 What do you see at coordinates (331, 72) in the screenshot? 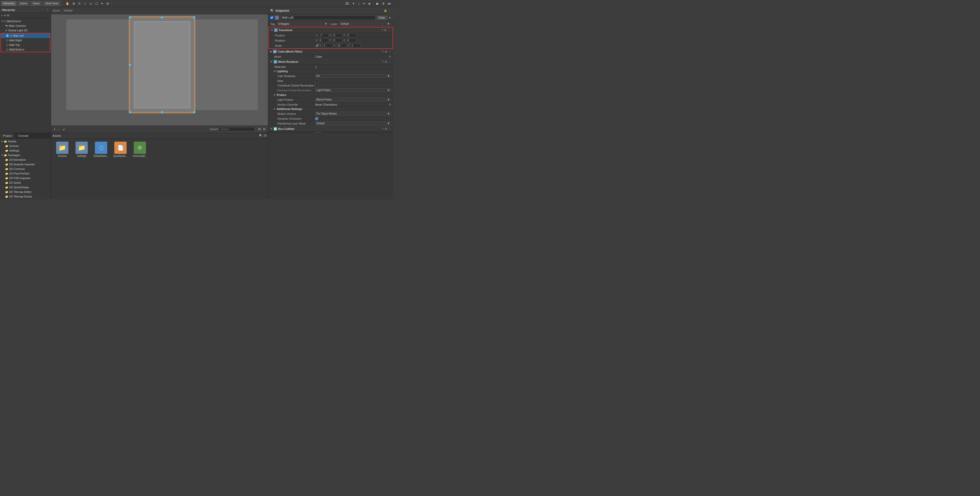
I see `lighting-subsection: ▼ Lighting` at bounding box center [331, 72].